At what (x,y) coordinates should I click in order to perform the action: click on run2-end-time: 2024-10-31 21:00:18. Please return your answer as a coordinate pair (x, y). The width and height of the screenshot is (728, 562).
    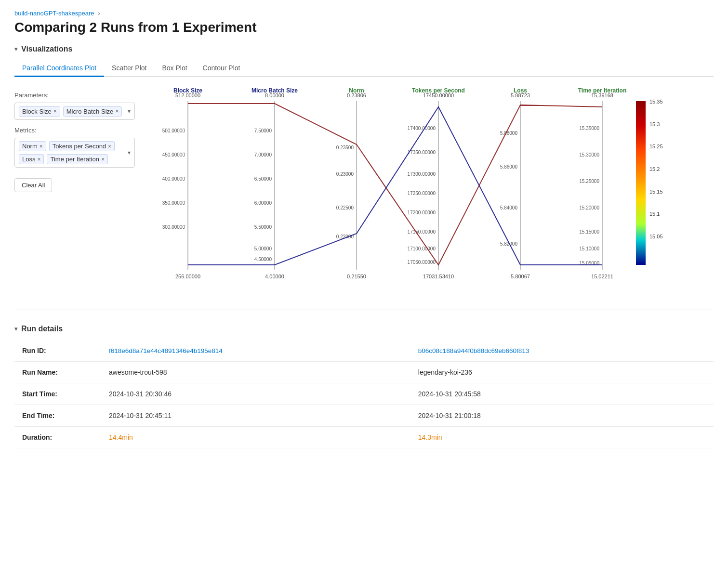
    Looking at the image, I should click on (562, 416).